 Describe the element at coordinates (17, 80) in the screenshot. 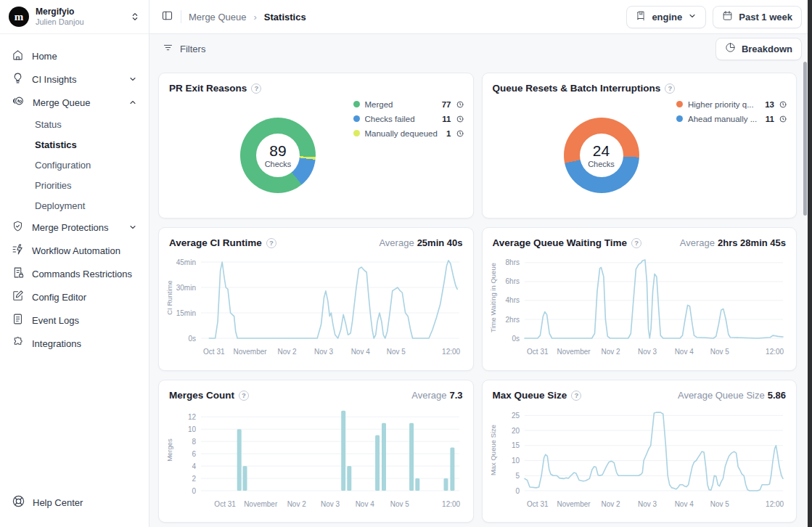

I see `lightbulb-icon` at that location.